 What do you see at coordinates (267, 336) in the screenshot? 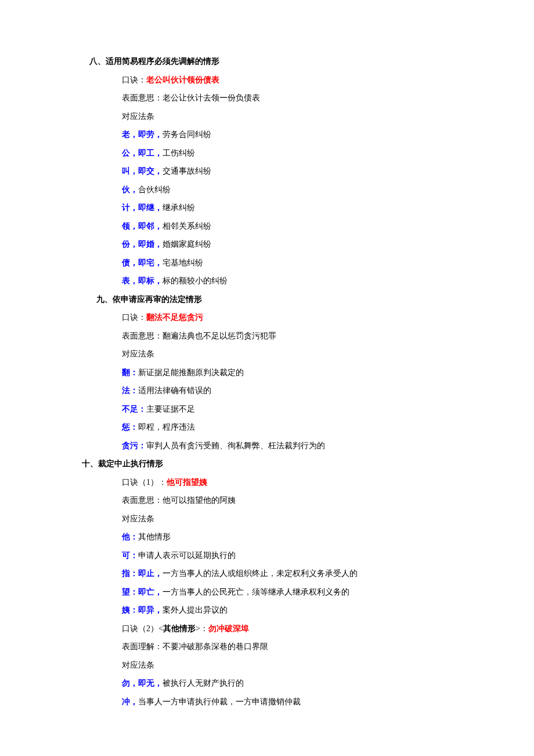
I see `body-line: 表面意思：翻遍法典也不足以惩罚贪污犯罪` at bounding box center [267, 336].